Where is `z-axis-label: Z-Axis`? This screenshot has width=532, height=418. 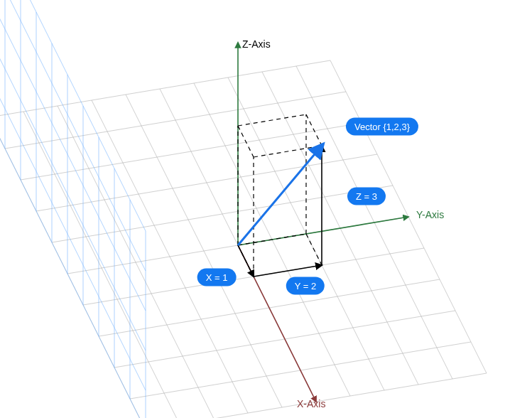
z-axis-label: Z-Axis is located at coordinates (256, 44).